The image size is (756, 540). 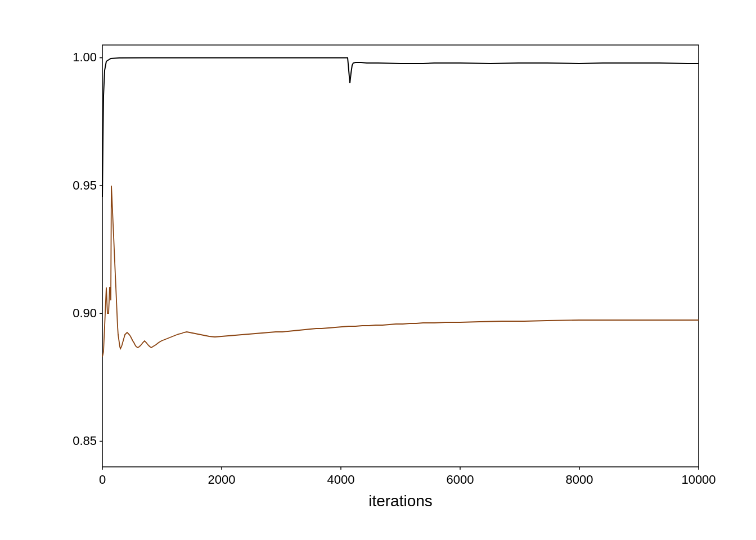 What do you see at coordinates (84, 57) in the screenshot?
I see `y-tick-label-1.00: 1.00` at bounding box center [84, 57].